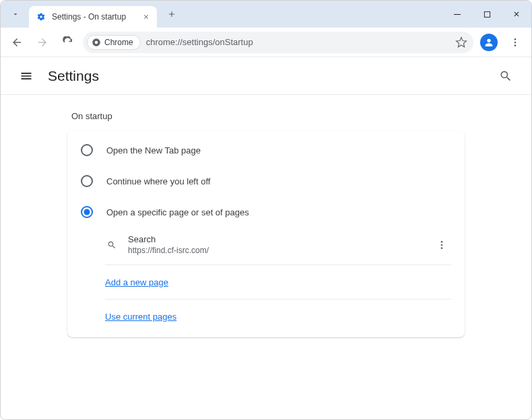 The height and width of the screenshot is (420, 532). Describe the element at coordinates (96, 42) in the screenshot. I see `chrome-icon` at that location.